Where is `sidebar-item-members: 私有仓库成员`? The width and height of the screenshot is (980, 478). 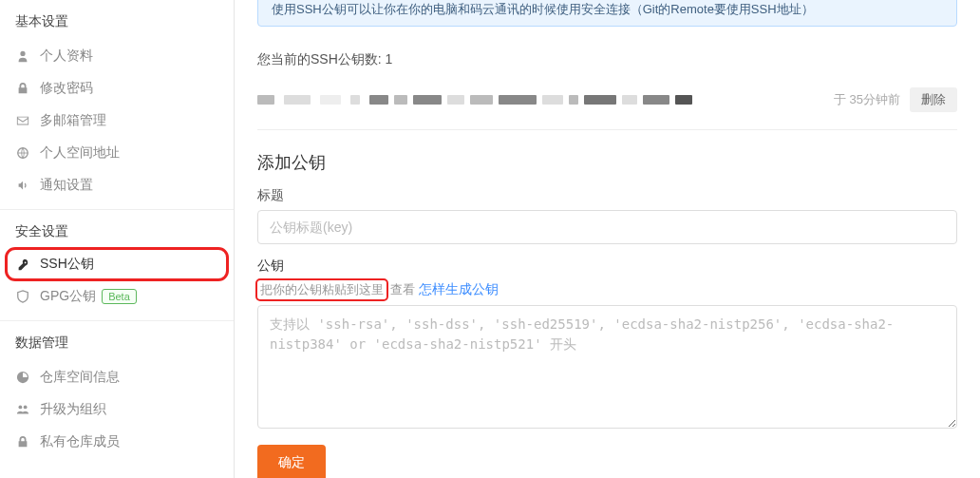
sidebar-item-members: 私有仓库成员 is located at coordinates (117, 442).